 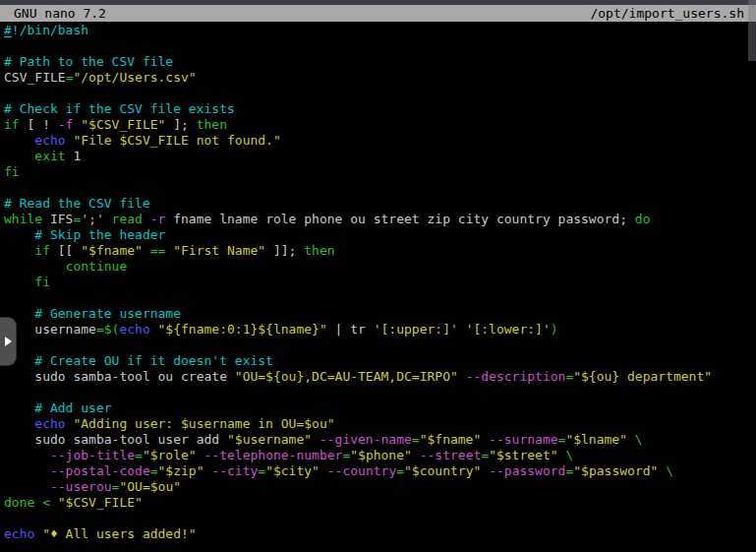 I want to click on code-line: CSV_FILE="/opt/Users.csv", so click(x=379, y=78).